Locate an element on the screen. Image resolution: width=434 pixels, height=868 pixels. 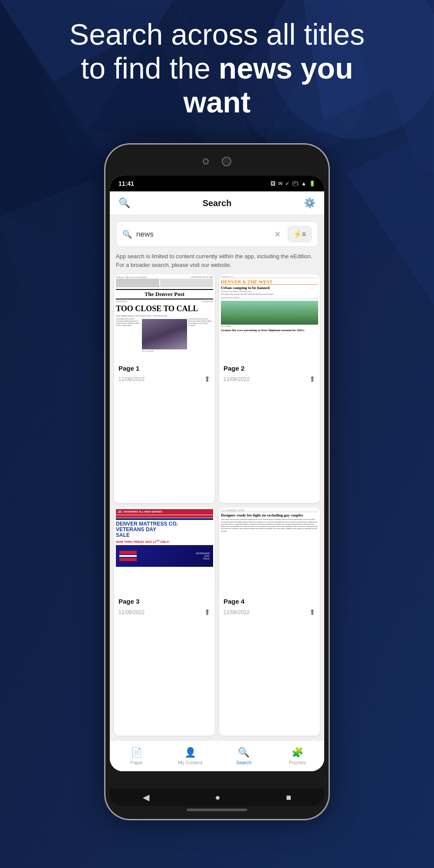
card-page-label-2: Page 2 is located at coordinates (270, 368).